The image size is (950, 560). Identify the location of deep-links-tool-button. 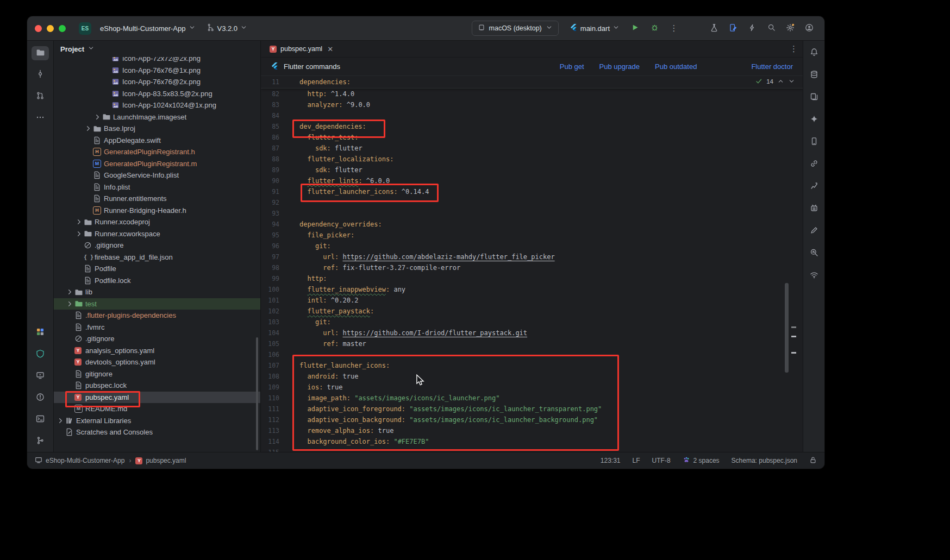
(814, 165).